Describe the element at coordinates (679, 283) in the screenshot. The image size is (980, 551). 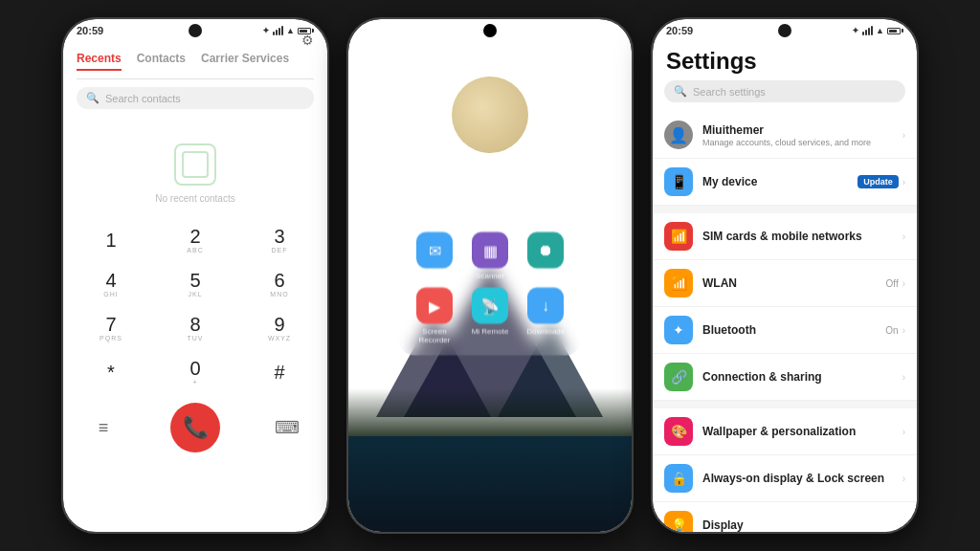
I see `wlan-icon: 📶` at that location.